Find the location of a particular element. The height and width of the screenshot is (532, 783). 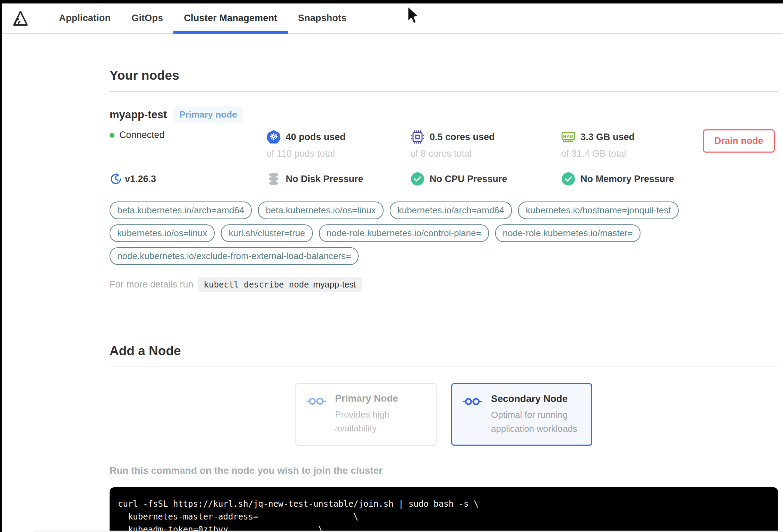

node-stats-grid: Connected ☸ 40 pods used of 110 pods tot… is located at coordinates (444, 158).